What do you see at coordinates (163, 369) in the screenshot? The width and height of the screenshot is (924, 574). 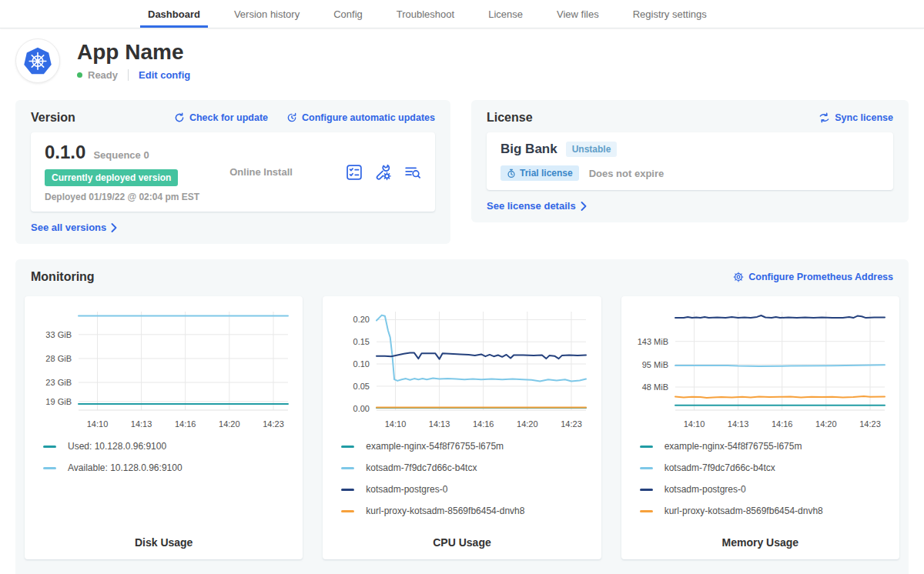 I see `chart-svg: 14:1014:1314:1614:2014:2333 GiB28 GiB23 …` at bounding box center [163, 369].